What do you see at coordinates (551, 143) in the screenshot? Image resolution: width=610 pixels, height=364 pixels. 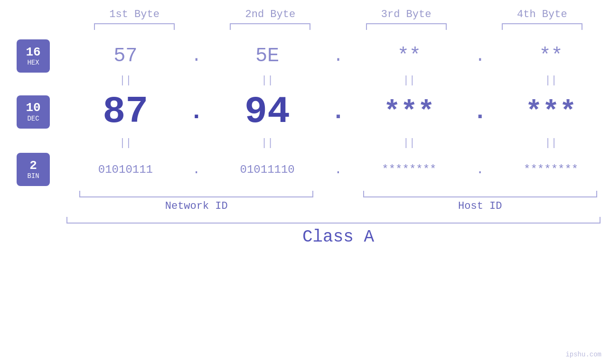 I see `eq2-b4: ||` at bounding box center [551, 143].